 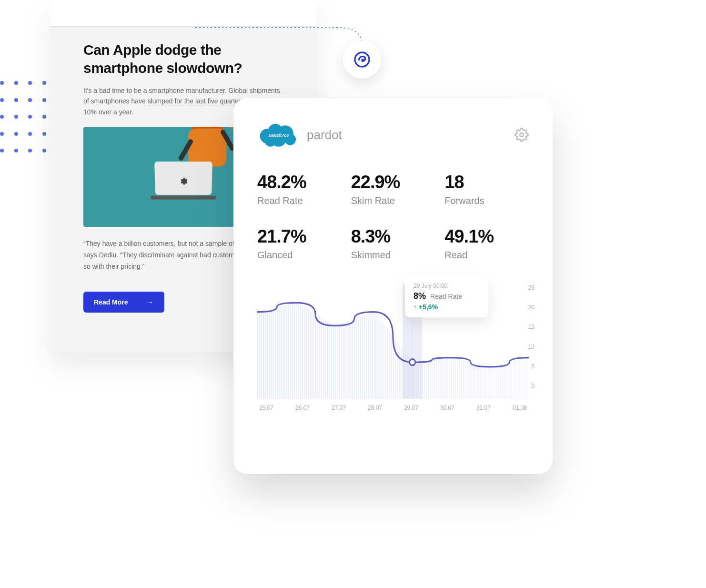 What do you see at coordinates (111, 302) in the screenshot?
I see `read-more-label: Read More` at bounding box center [111, 302].